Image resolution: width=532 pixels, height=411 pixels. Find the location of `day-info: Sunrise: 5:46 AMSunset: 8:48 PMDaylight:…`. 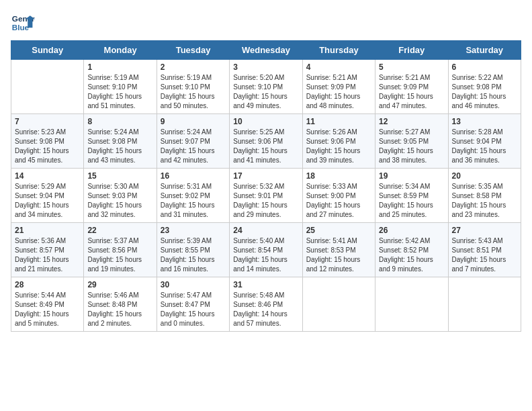

day-info: Sunrise: 5:46 AMSunset: 8:48 PMDaylight:… is located at coordinates (120, 310).